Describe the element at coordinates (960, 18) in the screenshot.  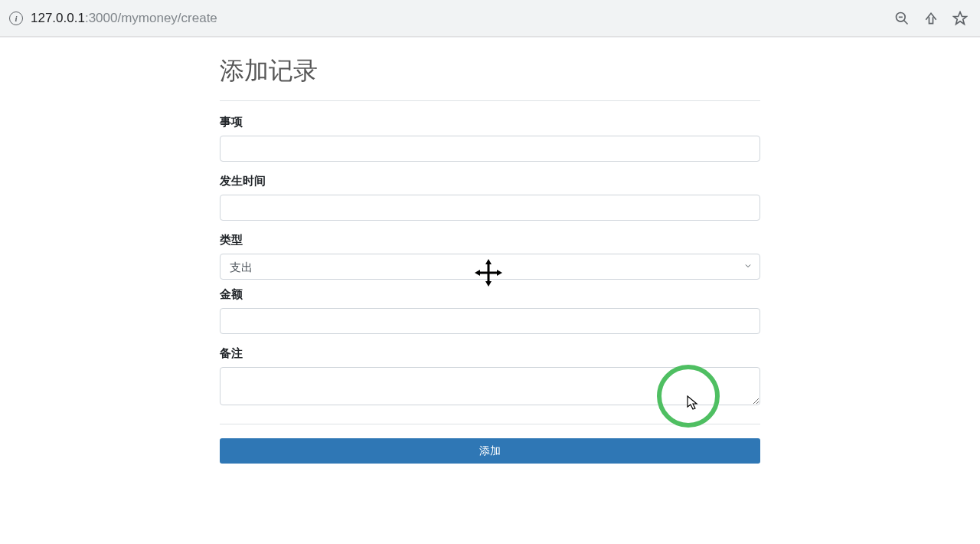
I see `bookmark-star-icon` at that location.